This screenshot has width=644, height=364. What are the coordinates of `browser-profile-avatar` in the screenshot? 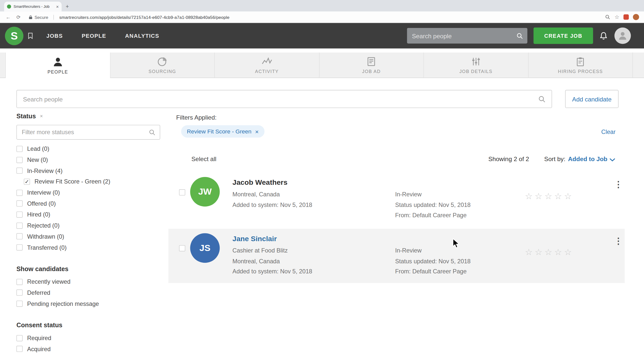 It's located at (636, 17).